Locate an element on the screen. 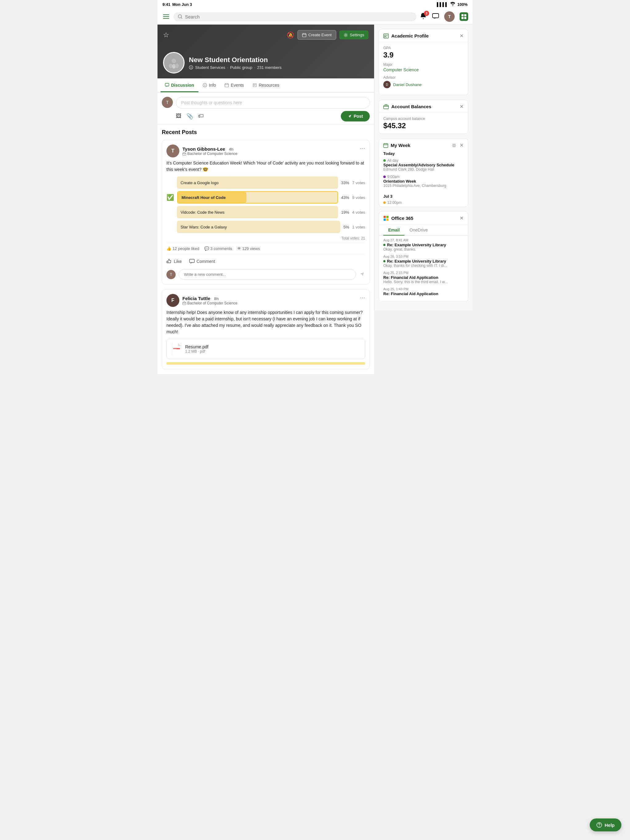 The width and height of the screenshot is (630, 840). poll-pct: 43% is located at coordinates (345, 197).